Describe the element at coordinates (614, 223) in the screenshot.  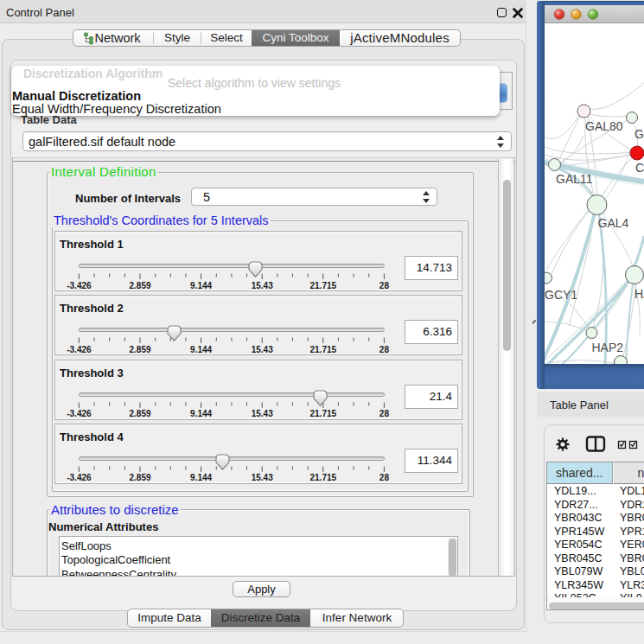
I see `svg-text: GAL4` at that location.